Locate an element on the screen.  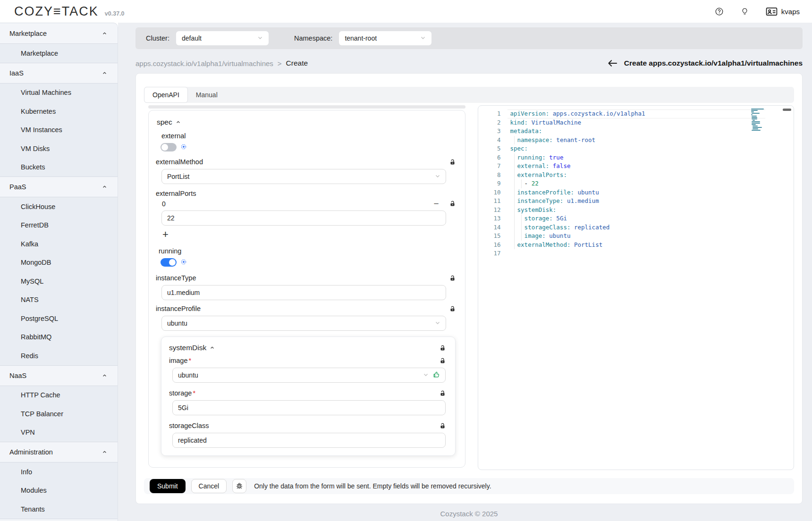
sidebar-item: MongoDB is located at coordinates (59, 263).